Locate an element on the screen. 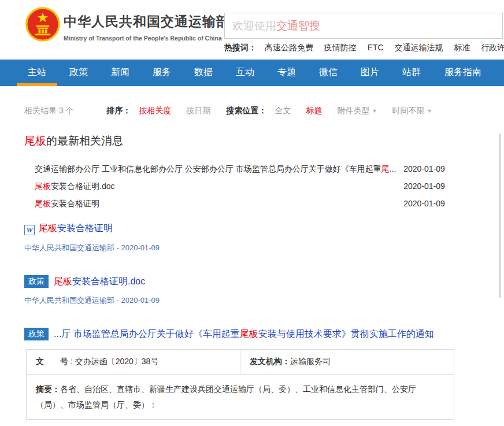 This screenshot has height=426, width=504. right-divider is located at coordinates (500, 216).